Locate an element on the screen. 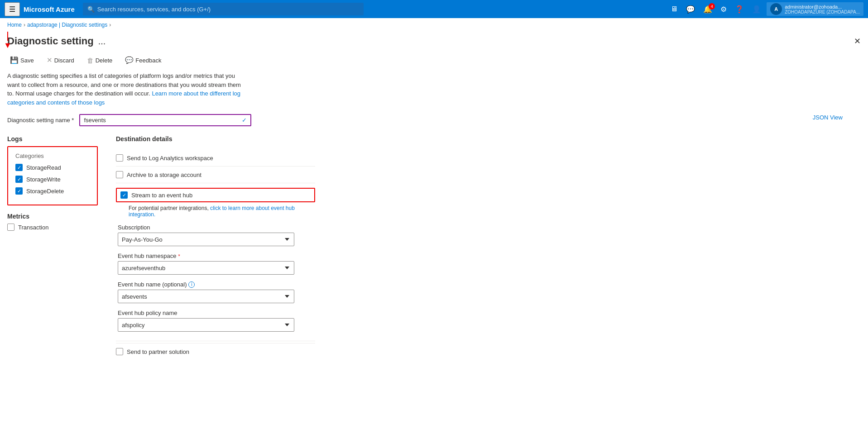 The width and height of the screenshot is (868, 424). subscription-select: Pay-As-You-Go is located at coordinates (206, 239).